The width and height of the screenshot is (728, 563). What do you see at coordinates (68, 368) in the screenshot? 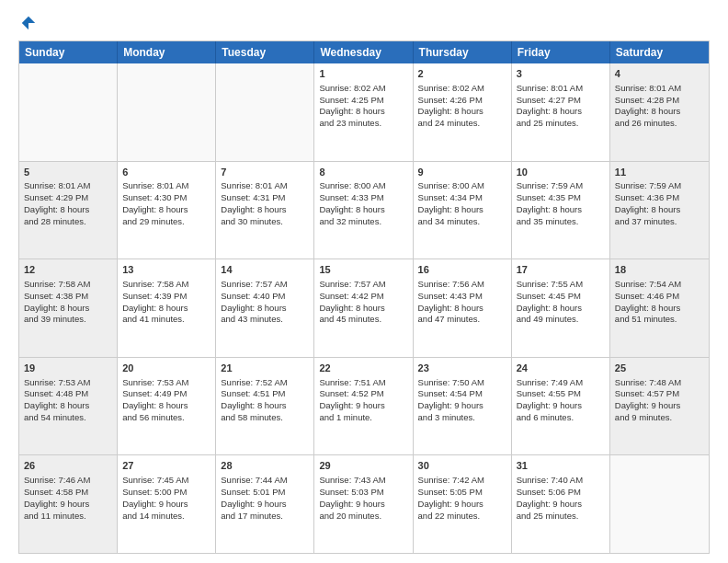
I see `day-number: 19` at bounding box center [68, 368].